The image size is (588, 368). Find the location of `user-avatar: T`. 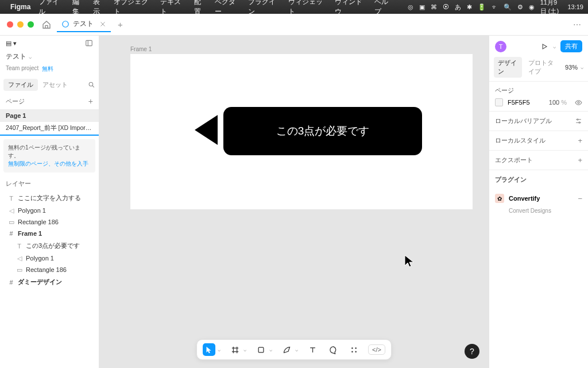

user-avatar: T is located at coordinates (501, 47).